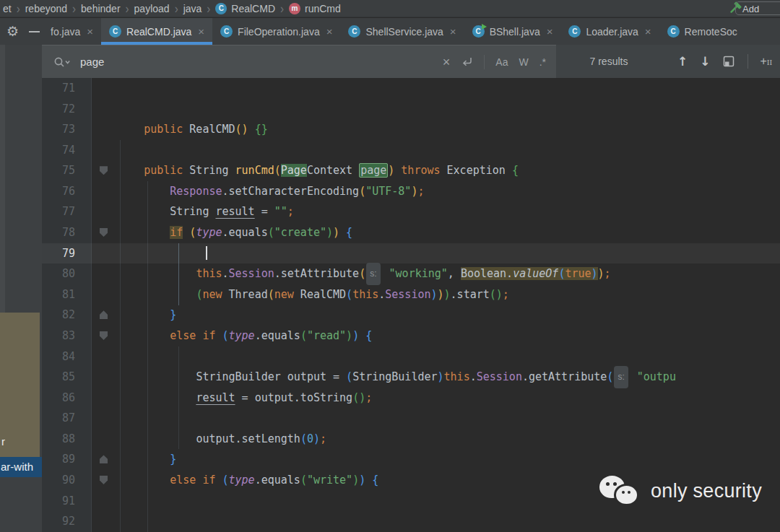  I want to click on code-line: 85 StringBuilder output = (StringBuilder…, so click(411, 377).